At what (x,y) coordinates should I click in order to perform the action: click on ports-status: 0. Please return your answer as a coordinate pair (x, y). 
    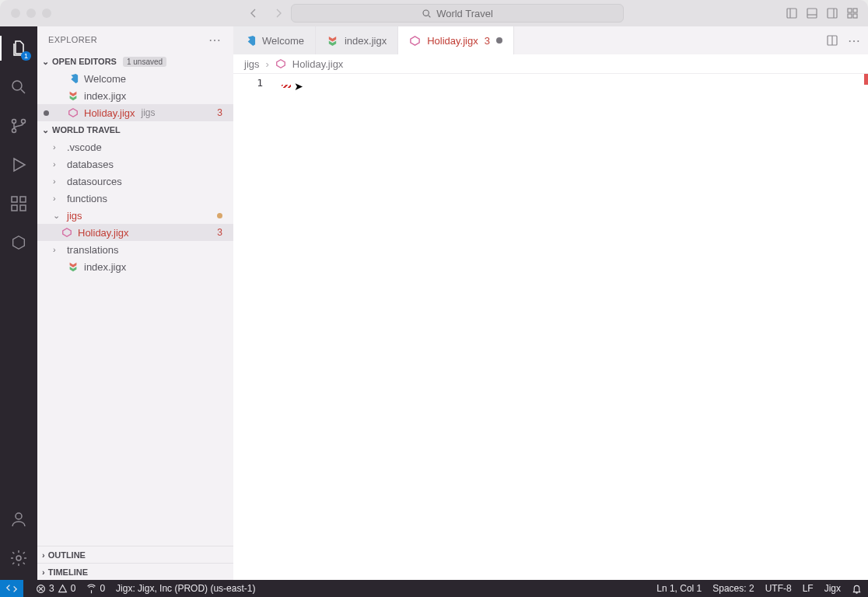
    Looking at the image, I should click on (96, 588).